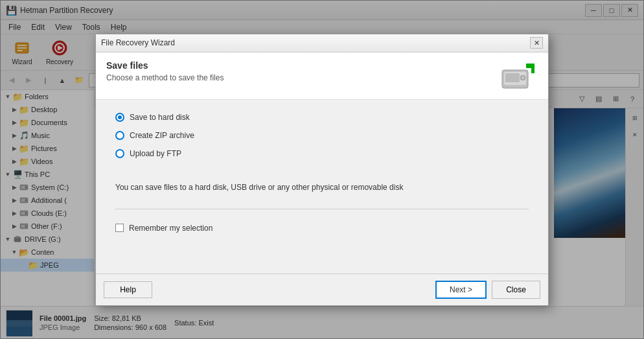 The width and height of the screenshot is (644, 339). I want to click on help-button: Help, so click(128, 290).